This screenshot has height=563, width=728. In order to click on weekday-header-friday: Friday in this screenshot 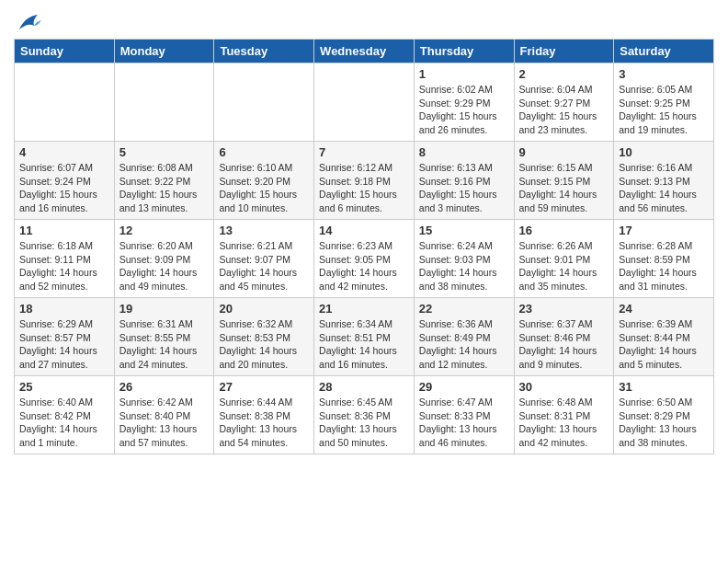, I will do `click(564, 52)`.